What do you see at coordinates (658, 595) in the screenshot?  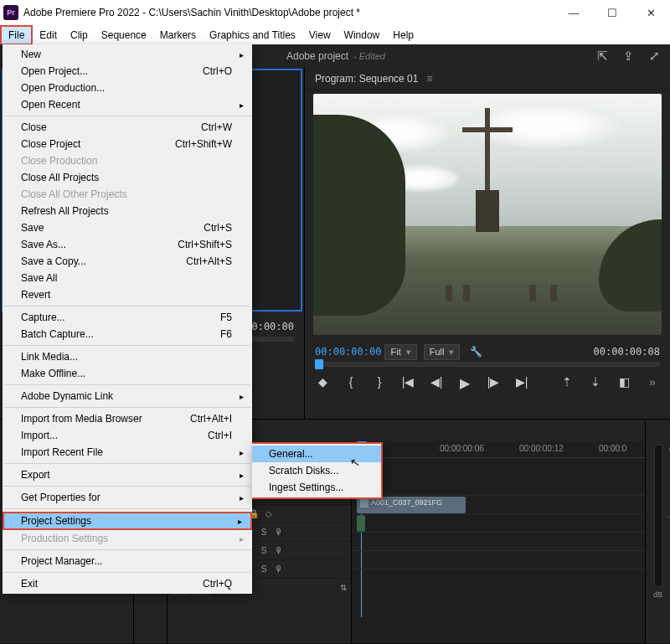 I see `db-label: dB` at bounding box center [658, 595].